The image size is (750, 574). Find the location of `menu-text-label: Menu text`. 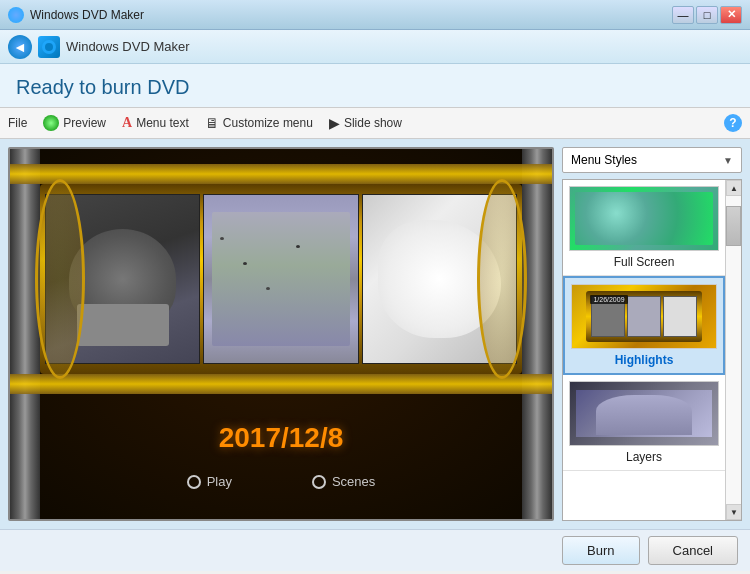

menu-text-label: Menu text is located at coordinates (162, 123).